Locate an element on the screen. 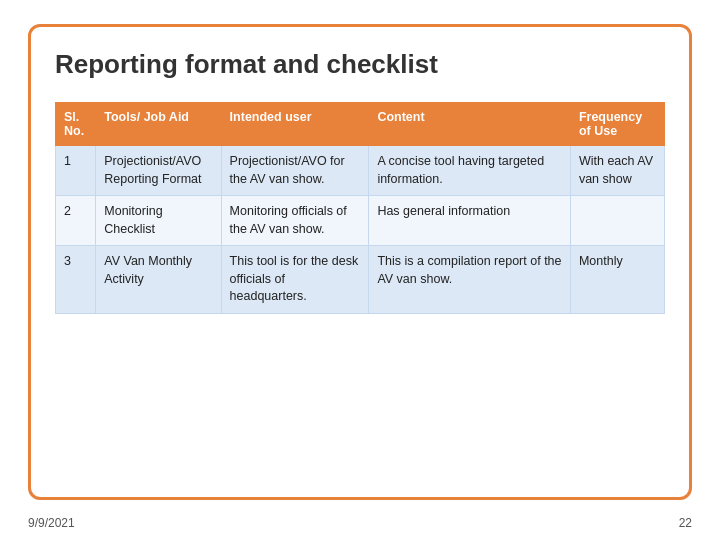 This screenshot has width=720, height=540. footer-date: 9/9/2021 is located at coordinates (52, 523).